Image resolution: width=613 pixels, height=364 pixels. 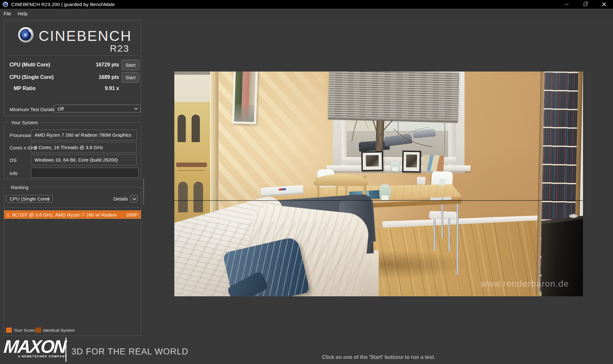 What do you see at coordinates (63, 4) in the screenshot?
I see `window-title: CINEBENCH R23.200 | guarded by BenchMate` at bounding box center [63, 4].